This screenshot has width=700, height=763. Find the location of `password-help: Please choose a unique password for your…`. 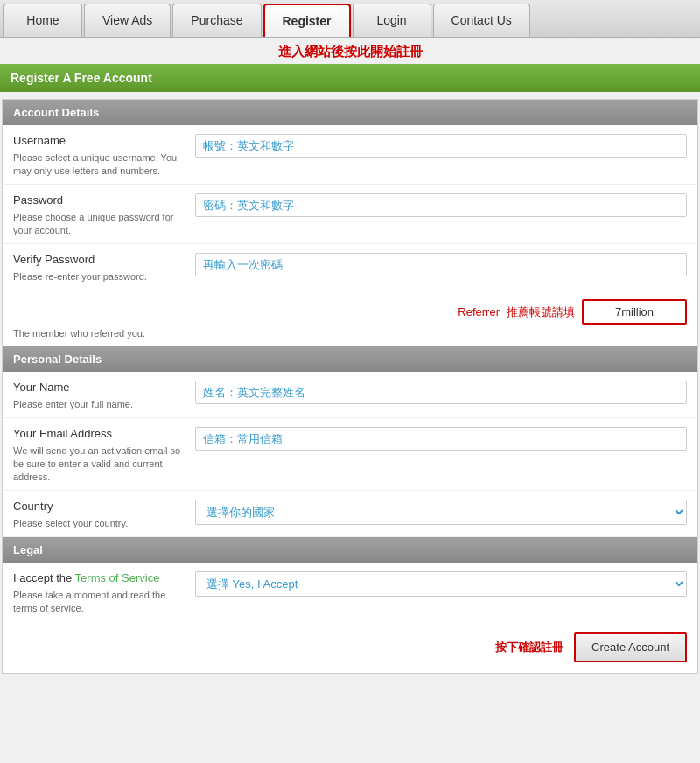

password-help: Please choose a unique password for your… is located at coordinates (93, 224).